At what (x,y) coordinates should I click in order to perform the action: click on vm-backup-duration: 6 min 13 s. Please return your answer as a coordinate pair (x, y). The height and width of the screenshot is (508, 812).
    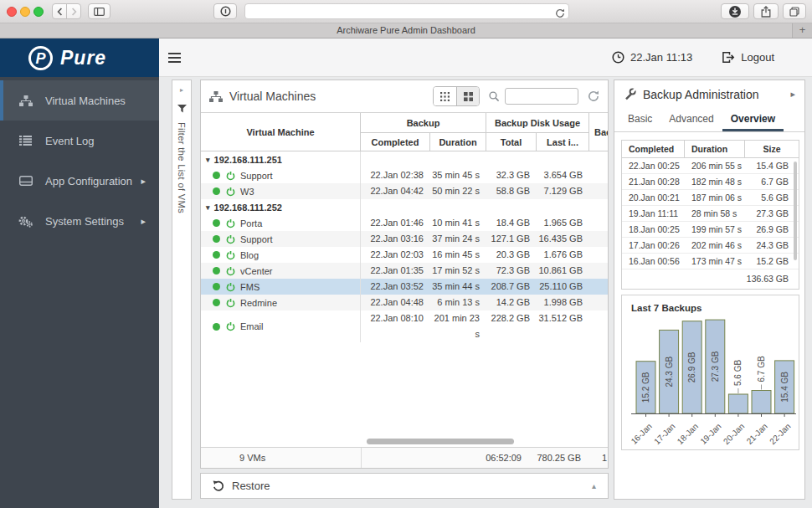
    Looking at the image, I should click on (459, 303).